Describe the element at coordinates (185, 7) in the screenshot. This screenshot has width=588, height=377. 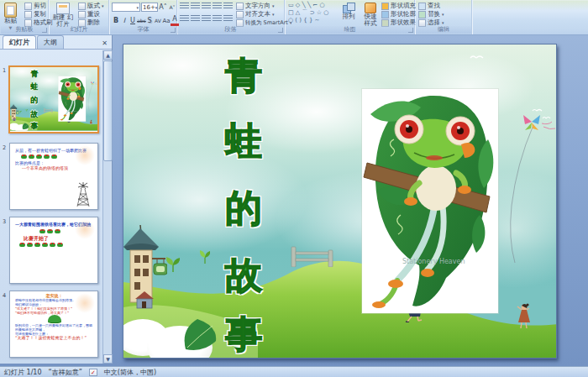
I see `bullets-button` at that location.